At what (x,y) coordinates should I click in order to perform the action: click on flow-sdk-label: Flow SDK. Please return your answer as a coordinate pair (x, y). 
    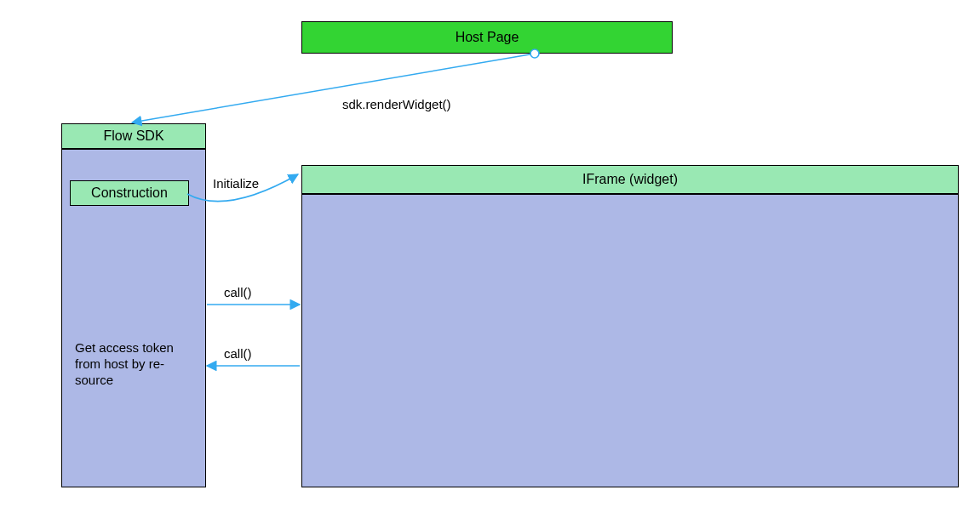
    Looking at the image, I should click on (133, 136).